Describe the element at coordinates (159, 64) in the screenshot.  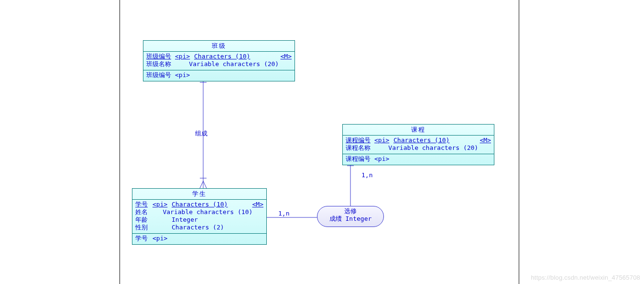
I see `attr-name: 班级名称` at that location.